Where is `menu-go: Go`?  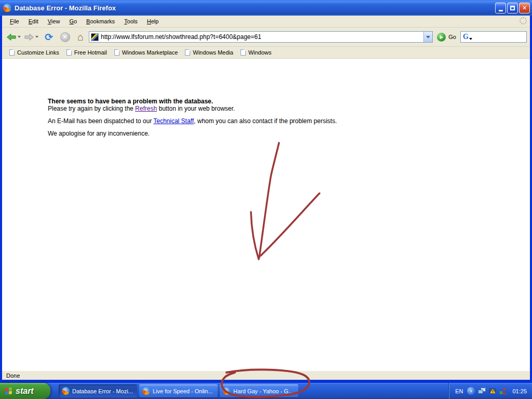
menu-go: Go is located at coordinates (73, 21).